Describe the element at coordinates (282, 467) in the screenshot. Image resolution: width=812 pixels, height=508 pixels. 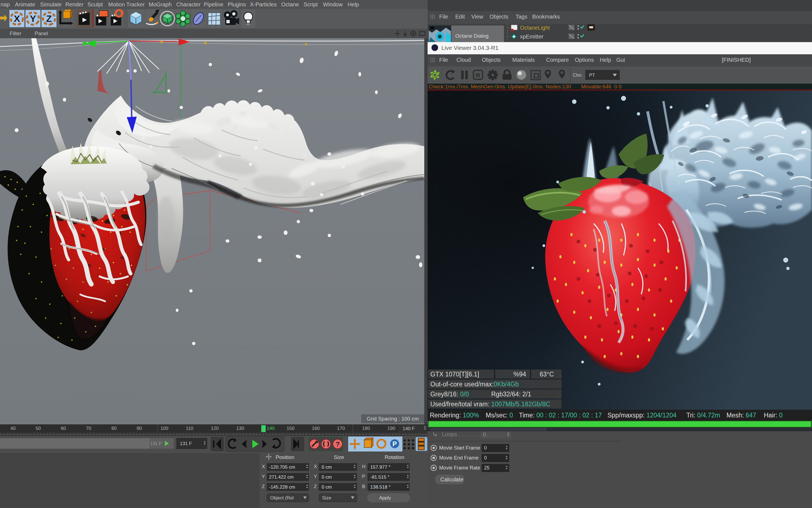
I see `svg-text: -120.705 cm` at that location.